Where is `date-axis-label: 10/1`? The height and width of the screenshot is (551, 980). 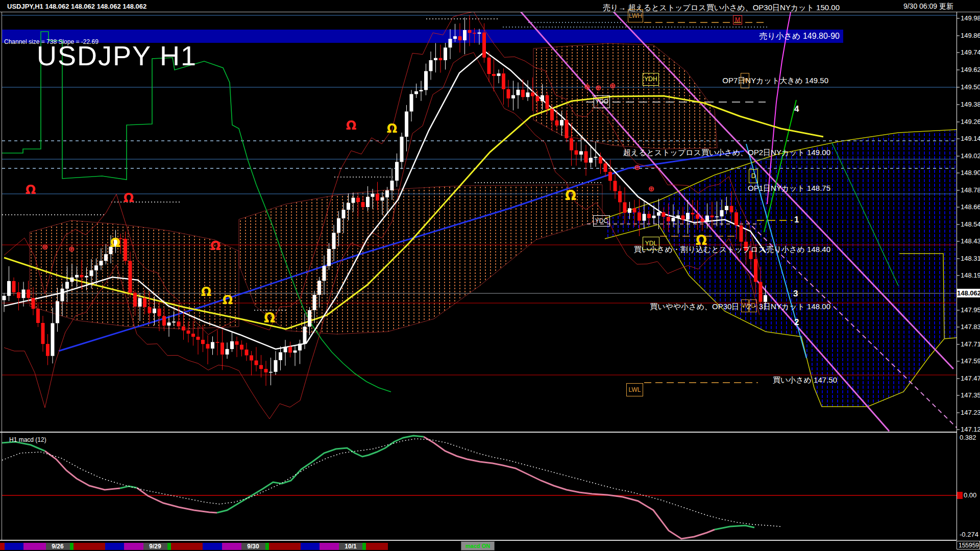
date-axis-label: 10/1 is located at coordinates (350, 546).